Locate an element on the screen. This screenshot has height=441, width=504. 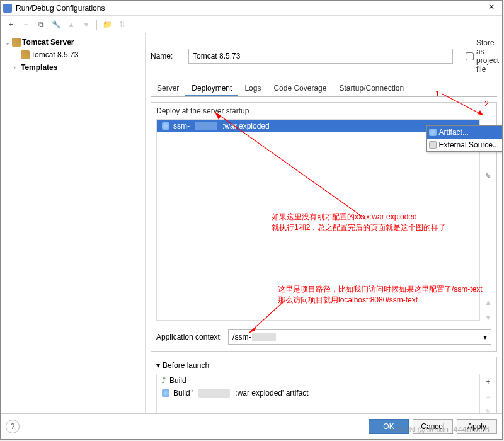
redacted-text: xxx is located at coordinates (214, 393).